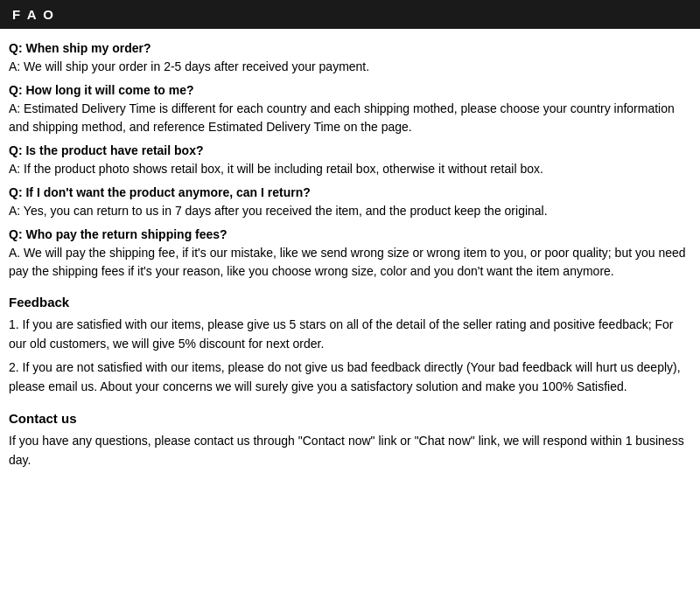  What do you see at coordinates (350, 234) in the screenshot?
I see `question-5: Q: Who pay the return shipping fees?` at bounding box center [350, 234].